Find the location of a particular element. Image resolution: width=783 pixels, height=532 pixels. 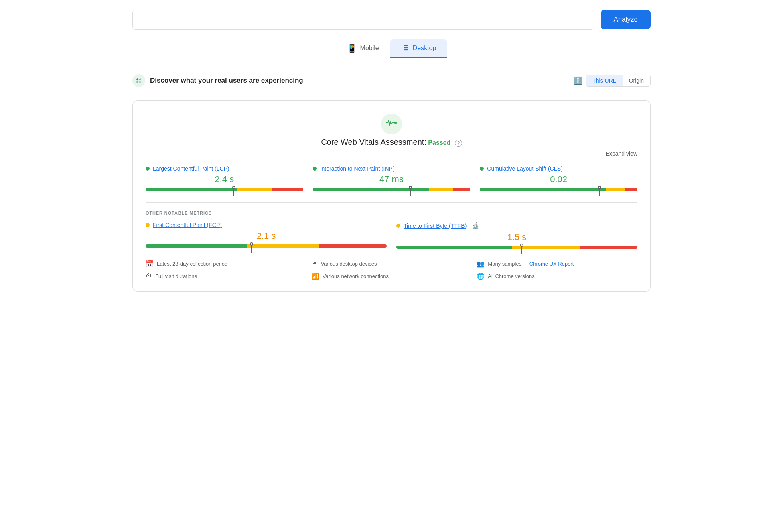

fcp-bar is located at coordinates (266, 246).